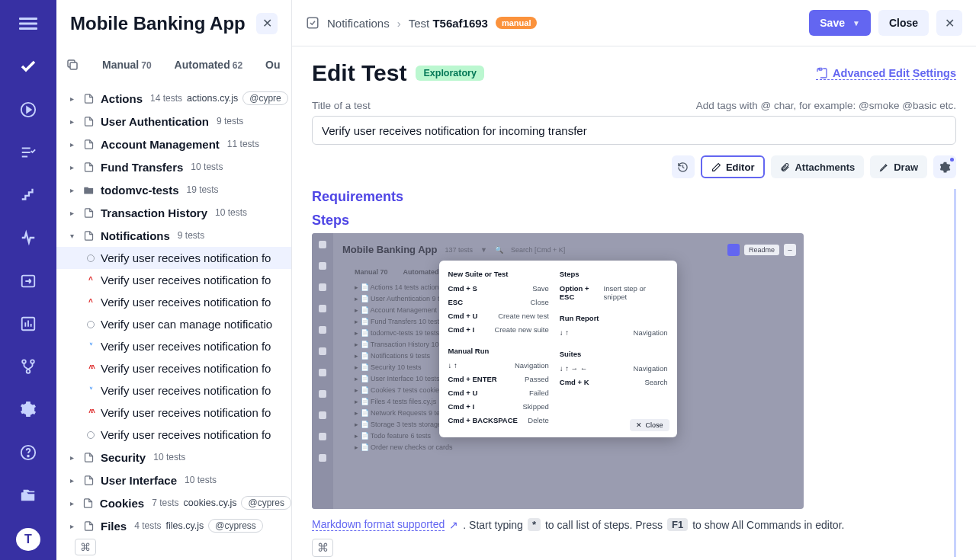  I want to click on shortcuts-modal: New Suite or Test Cmd + SSaveESCCloseCmd…, so click(558, 349).